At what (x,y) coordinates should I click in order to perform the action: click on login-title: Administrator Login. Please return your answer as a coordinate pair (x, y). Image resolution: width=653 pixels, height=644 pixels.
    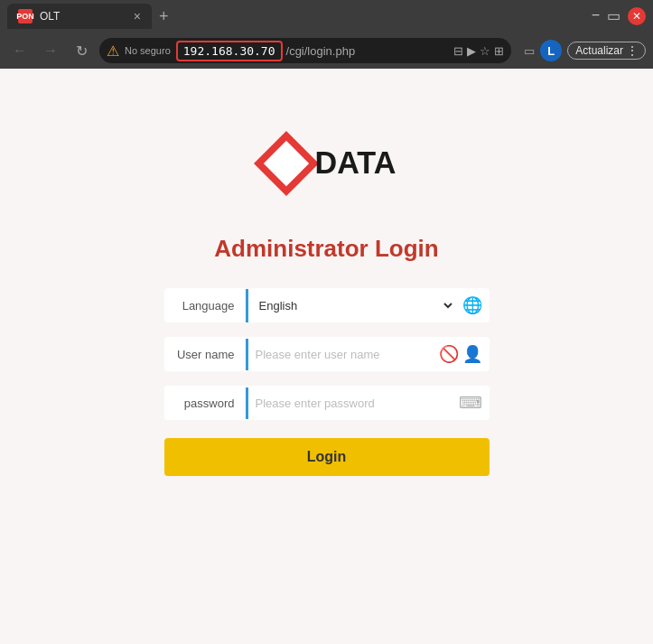
    Looking at the image, I should click on (326, 249).